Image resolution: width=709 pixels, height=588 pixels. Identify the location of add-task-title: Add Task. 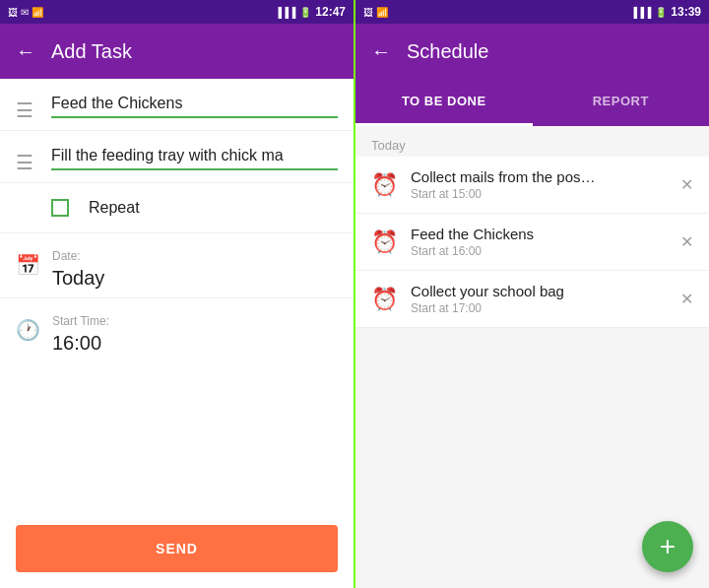
(92, 51).